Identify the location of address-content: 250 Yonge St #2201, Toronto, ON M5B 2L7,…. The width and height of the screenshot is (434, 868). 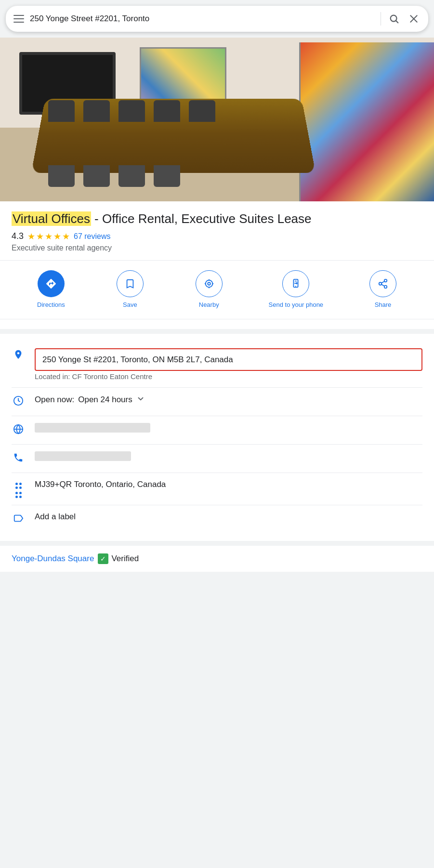
(228, 365).